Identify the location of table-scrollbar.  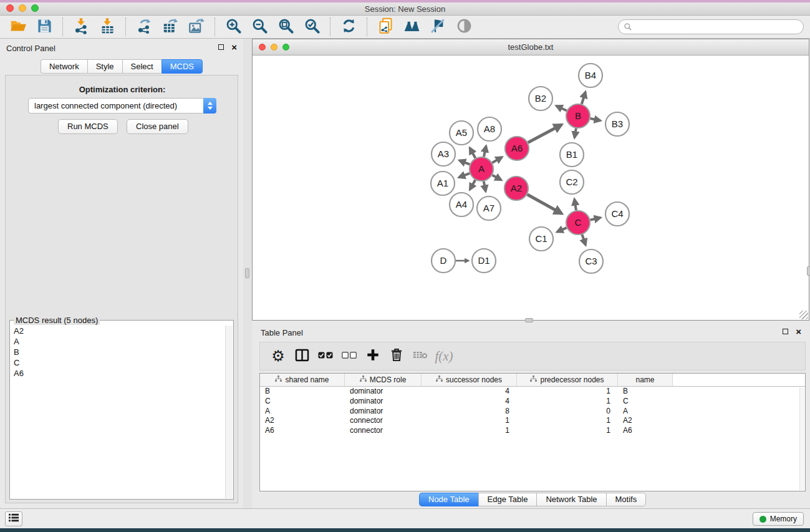
(802, 439).